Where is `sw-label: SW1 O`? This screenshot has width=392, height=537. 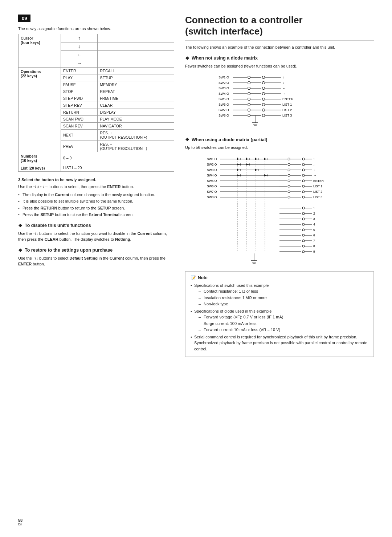 sw-label: SW1 O is located at coordinates (224, 77).